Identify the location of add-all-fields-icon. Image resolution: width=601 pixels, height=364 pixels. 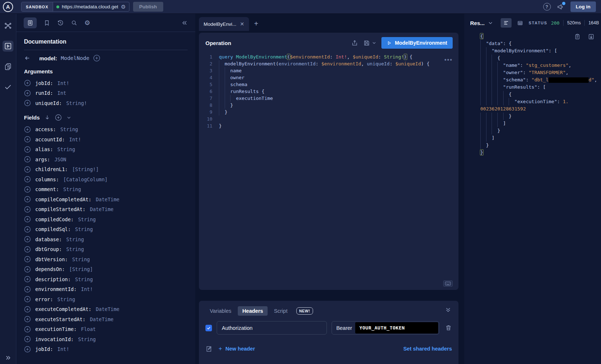
(58, 118).